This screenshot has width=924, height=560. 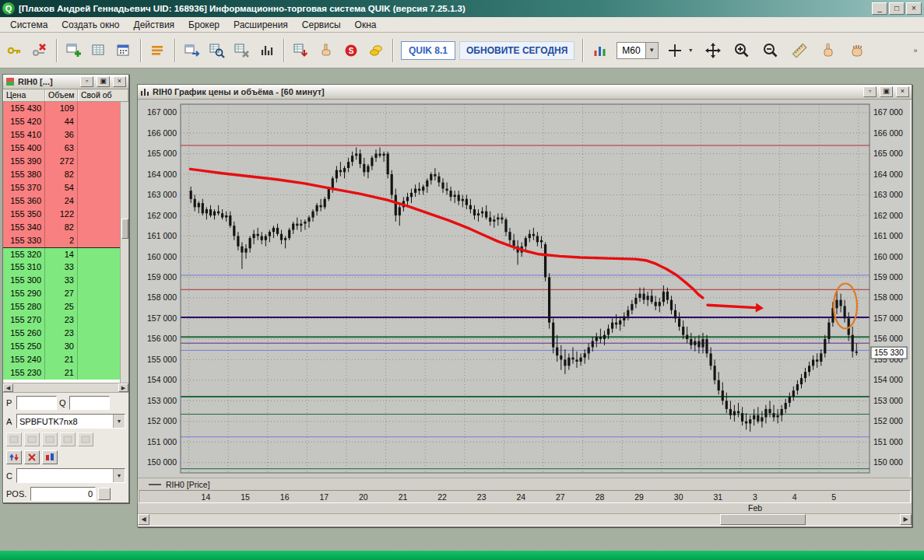 I want to click on orderbook-ask-row: 155 37054, so click(x=65, y=188).